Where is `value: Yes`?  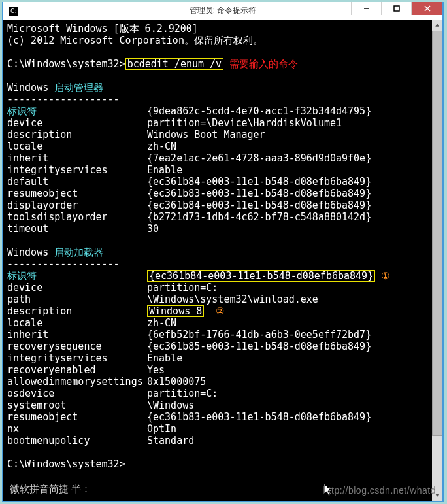
value: Yes is located at coordinates (156, 370).